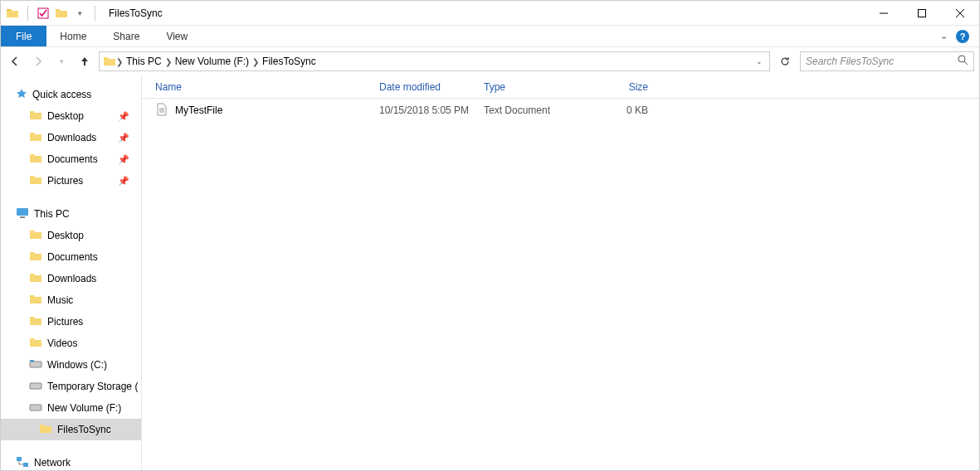 This screenshot has height=471, width=980. I want to click on tree-pc-drive-temp: Temporary Storage (, so click(71, 386).